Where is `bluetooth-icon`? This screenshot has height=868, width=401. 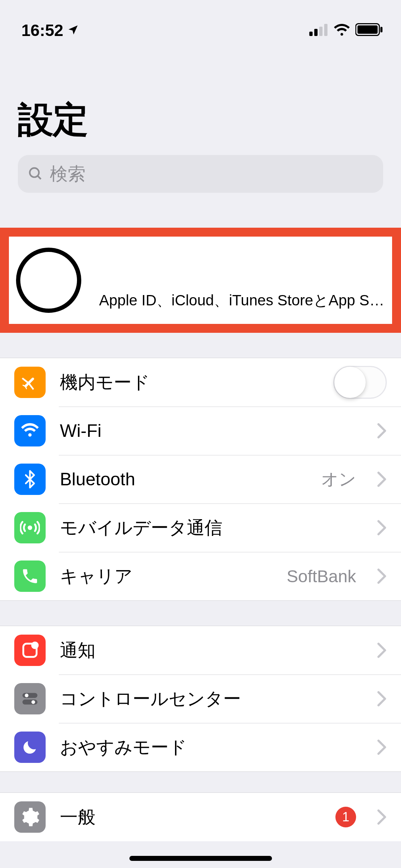
bluetooth-icon is located at coordinates (30, 479).